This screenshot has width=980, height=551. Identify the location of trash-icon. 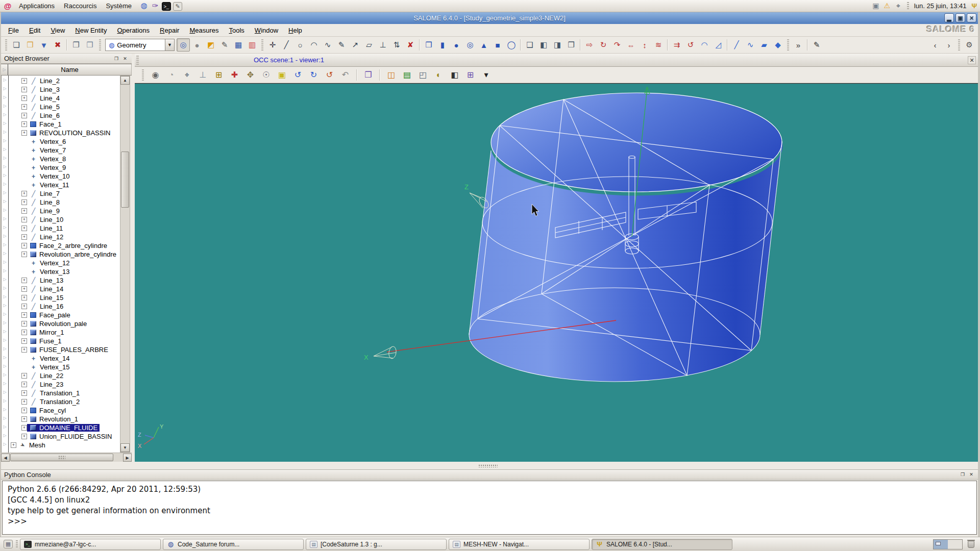
(971, 544).